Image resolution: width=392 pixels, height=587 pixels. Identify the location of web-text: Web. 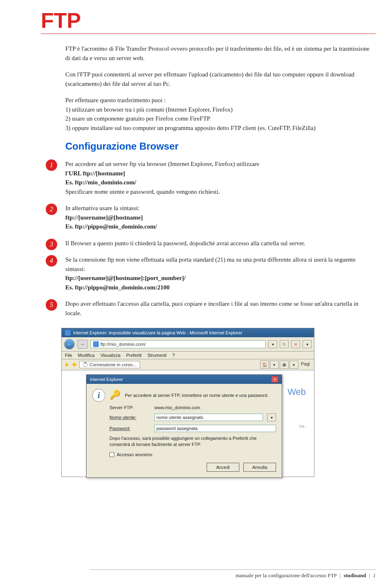
(296, 392).